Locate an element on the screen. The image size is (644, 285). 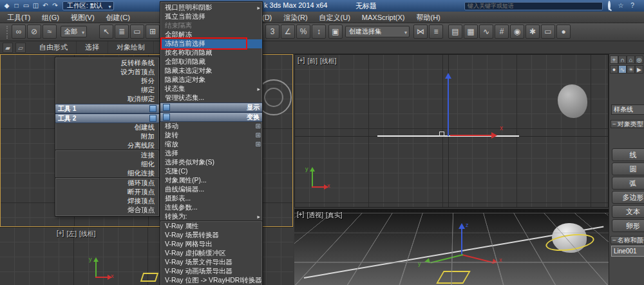
quad-menu-item: 摄影表... is located at coordinates (211, 199).